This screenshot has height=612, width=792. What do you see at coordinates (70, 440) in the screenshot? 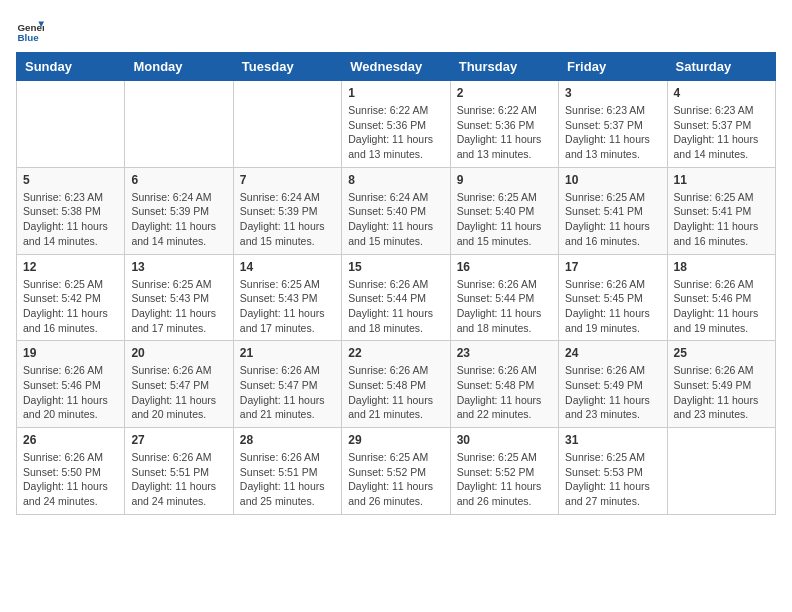
I see `day-number: 26` at bounding box center [70, 440].